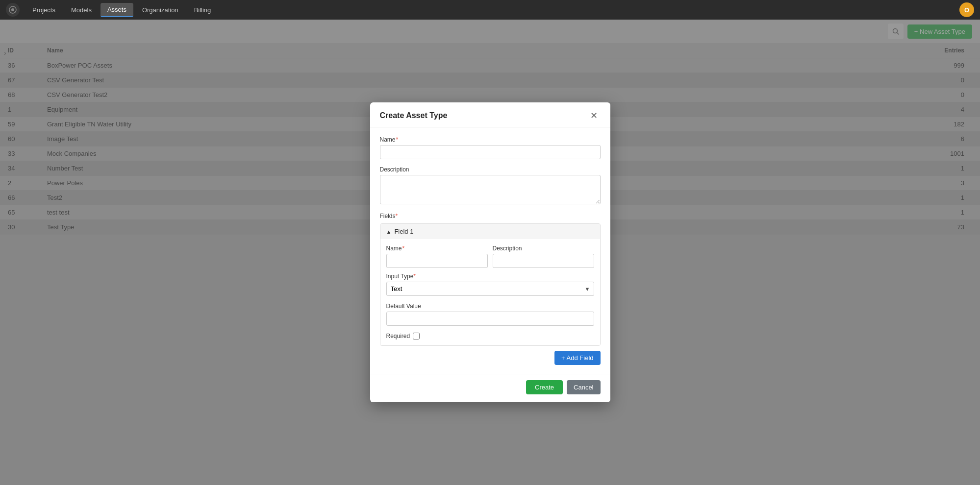 The image size is (980, 485). What do you see at coordinates (490, 231) in the screenshot?
I see `field-1-header: ▲ Field 1` at bounding box center [490, 231].